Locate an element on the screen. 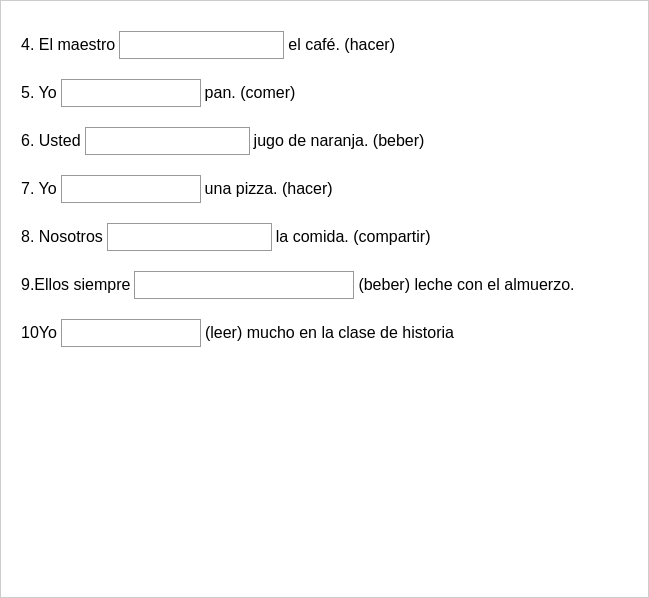 The image size is (649, 598). exercise-10-suffix: (leer) mucho en la clase de historia is located at coordinates (330, 333).